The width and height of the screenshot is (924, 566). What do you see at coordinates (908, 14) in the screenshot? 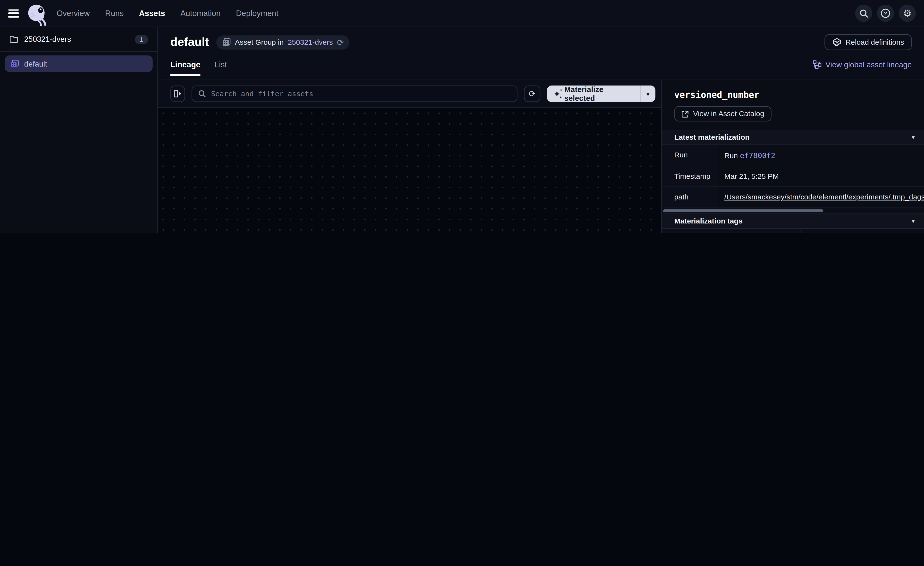
I see `gear-icon: ⚙` at bounding box center [908, 14].